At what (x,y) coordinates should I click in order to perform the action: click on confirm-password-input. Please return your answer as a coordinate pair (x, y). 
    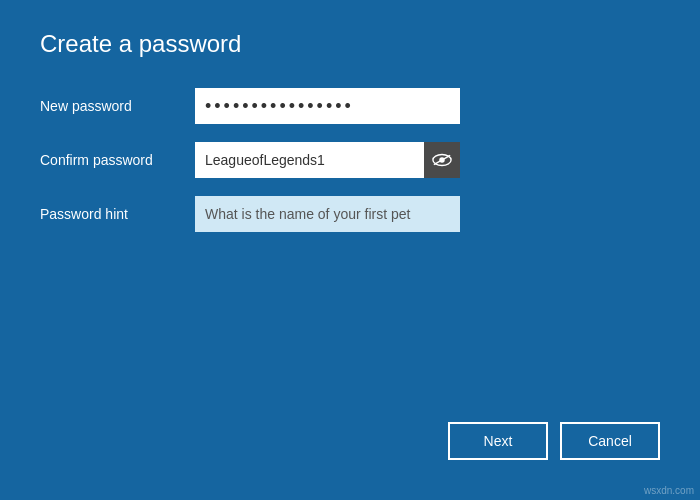
    Looking at the image, I should click on (328, 160).